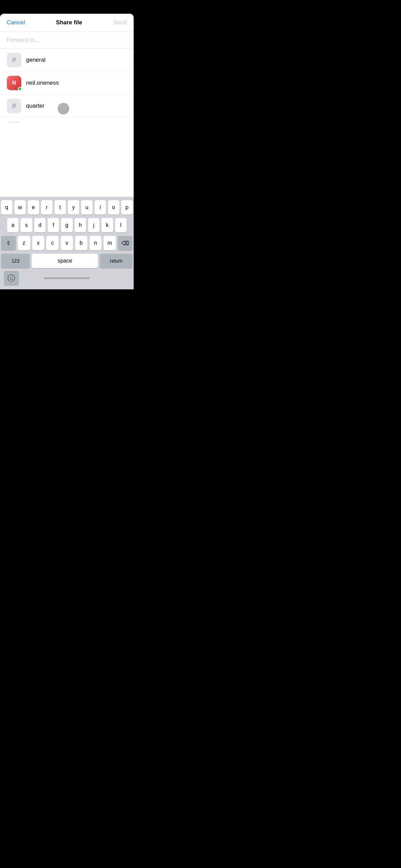 The height and width of the screenshot is (868, 401). I want to click on list-item: # general, so click(67, 60).